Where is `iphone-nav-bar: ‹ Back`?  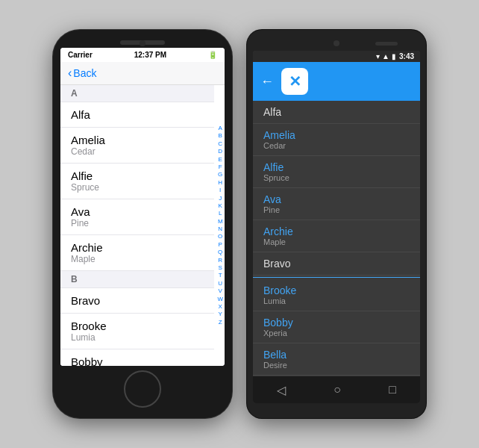 iphone-nav-bar: ‹ Back is located at coordinates (143, 73).